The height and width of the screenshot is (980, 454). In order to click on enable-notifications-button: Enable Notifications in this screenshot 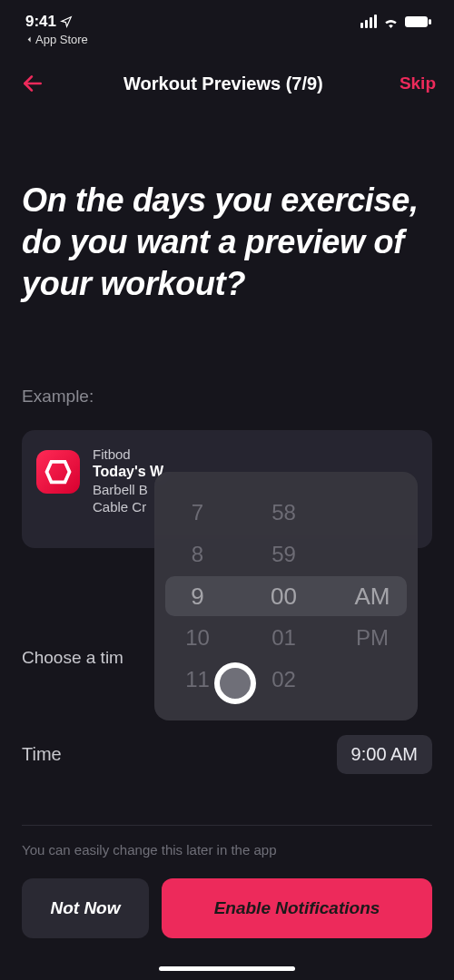, I will do `click(297, 908)`.